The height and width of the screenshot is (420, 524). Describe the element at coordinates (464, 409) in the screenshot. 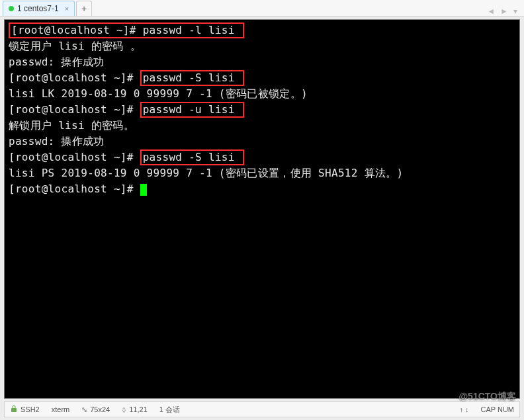

I see `status-transfer: ↑ ↓` at that location.